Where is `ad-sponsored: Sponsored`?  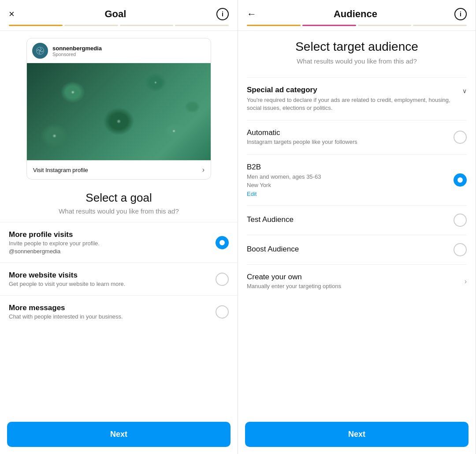
ad-sponsored: Sponsored is located at coordinates (77, 54).